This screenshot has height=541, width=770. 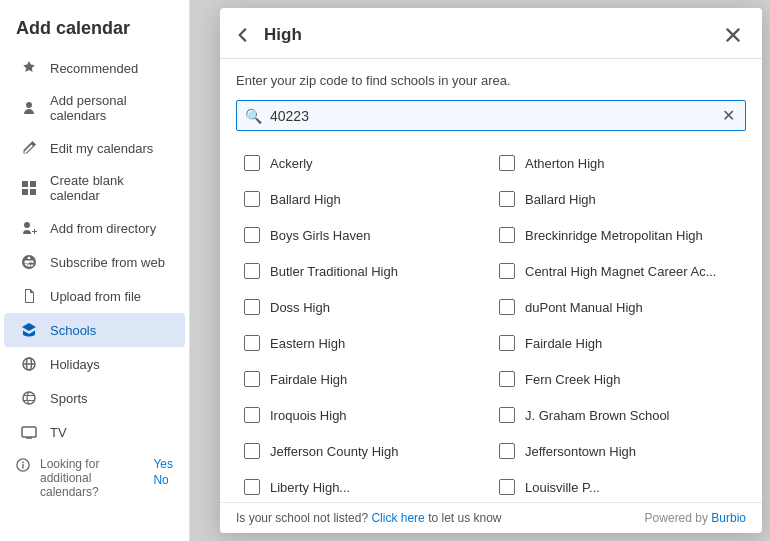 I want to click on back-button, so click(x=243, y=35).